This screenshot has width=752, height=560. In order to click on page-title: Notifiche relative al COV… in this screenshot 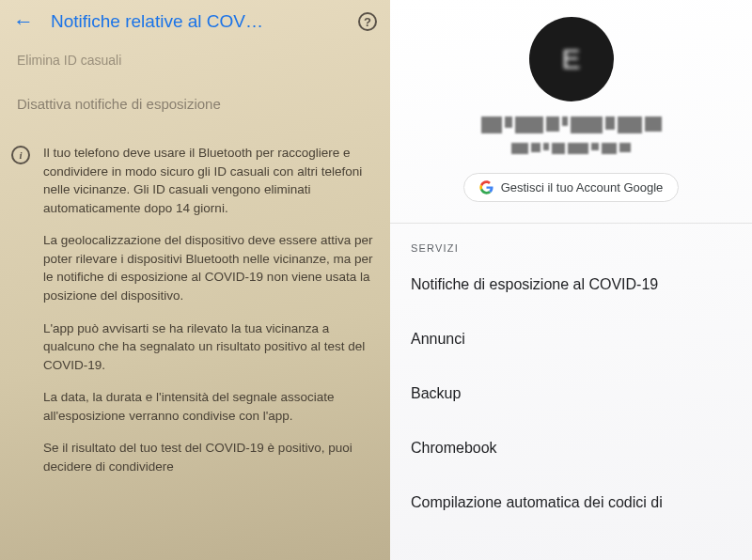, I will do `click(196, 22)`.